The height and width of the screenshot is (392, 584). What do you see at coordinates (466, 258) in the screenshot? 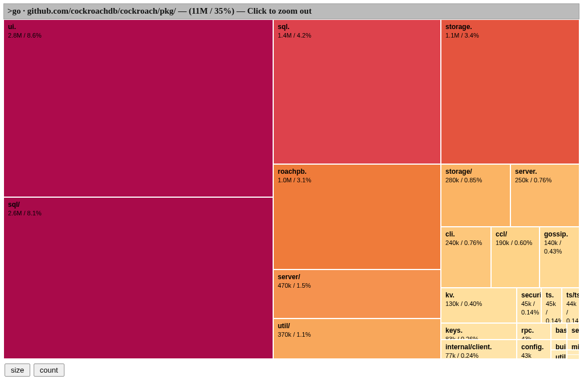
I see `treemap-node: cli.240k / 0.76%` at bounding box center [466, 258].